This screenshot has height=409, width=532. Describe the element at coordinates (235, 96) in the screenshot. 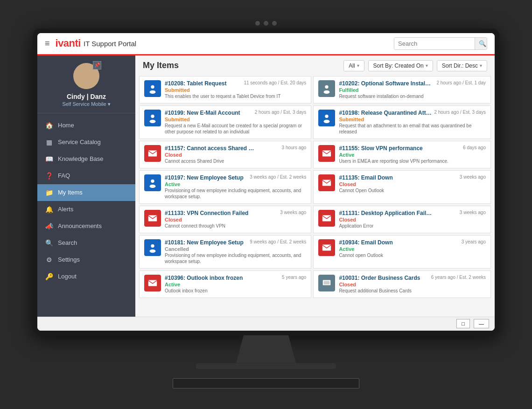

I see `item-desc: This enables the user to request a Table…` at that location.